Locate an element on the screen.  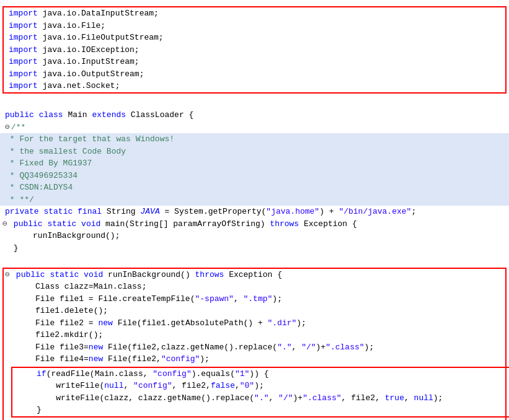
import-line-7: import java.net.Socket; is located at coordinates (254, 86).